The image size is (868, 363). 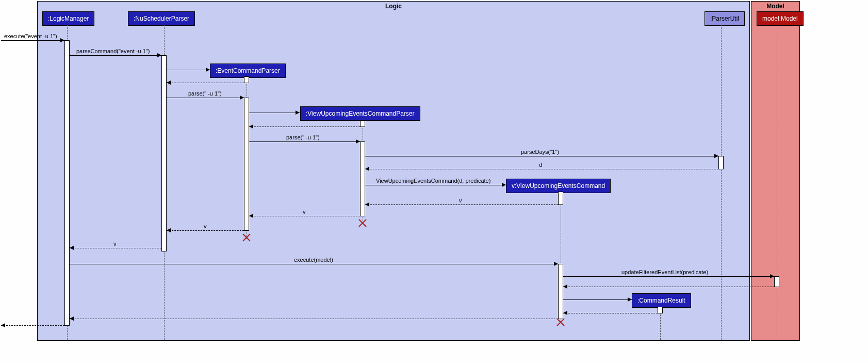 What do you see at coordinates (33, 325) in the screenshot?
I see `msg-return-external` at bounding box center [33, 325].